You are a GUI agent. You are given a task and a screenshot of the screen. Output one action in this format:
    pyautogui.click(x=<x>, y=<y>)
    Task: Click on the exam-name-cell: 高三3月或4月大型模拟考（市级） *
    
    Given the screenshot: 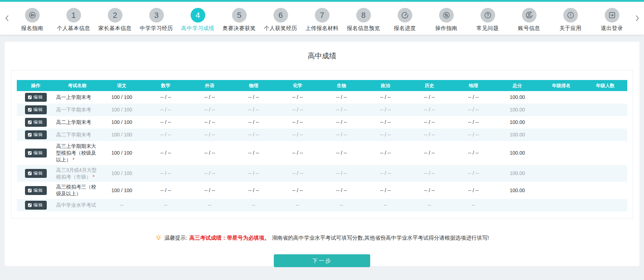 What is the action you would take?
    pyautogui.click(x=77, y=174)
    